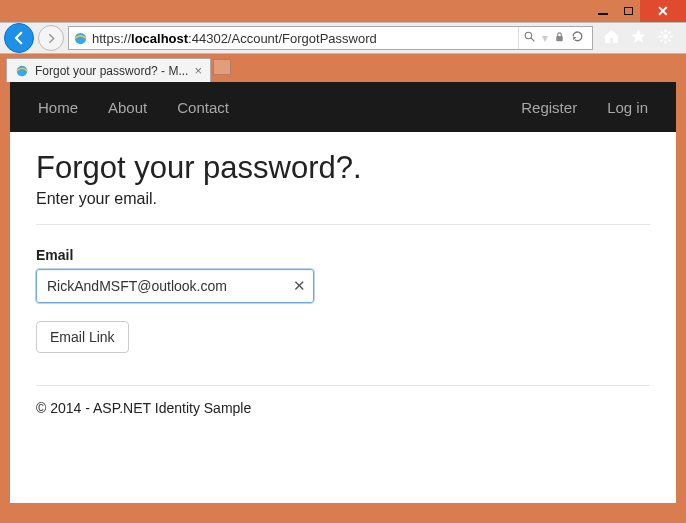 The image size is (686, 523). Describe the element at coordinates (222, 67) in the screenshot. I see `new-tab-button` at that location.